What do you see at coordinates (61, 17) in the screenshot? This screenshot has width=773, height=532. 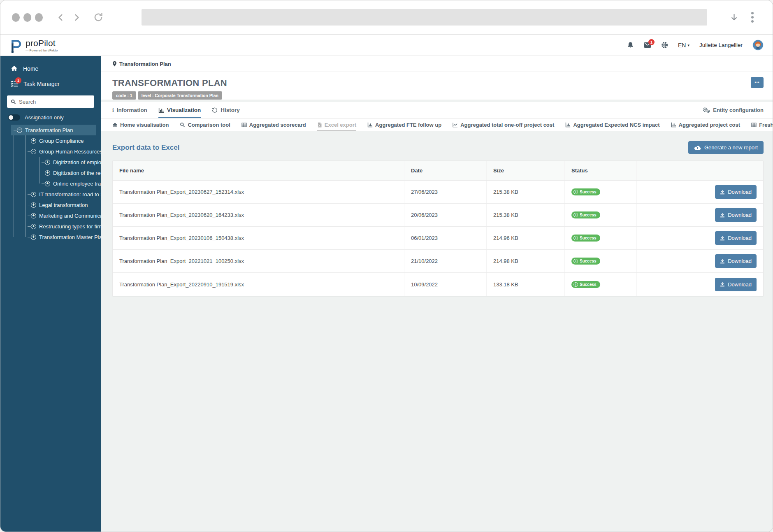 I see `back-icon` at bounding box center [61, 17].